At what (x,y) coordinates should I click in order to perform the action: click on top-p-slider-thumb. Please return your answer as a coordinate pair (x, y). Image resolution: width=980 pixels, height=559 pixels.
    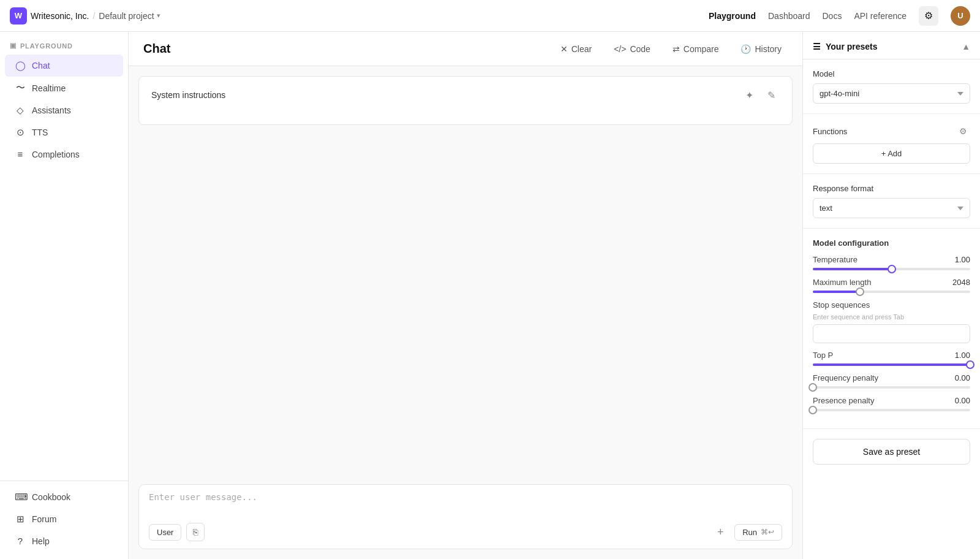
    Looking at the image, I should click on (970, 365).